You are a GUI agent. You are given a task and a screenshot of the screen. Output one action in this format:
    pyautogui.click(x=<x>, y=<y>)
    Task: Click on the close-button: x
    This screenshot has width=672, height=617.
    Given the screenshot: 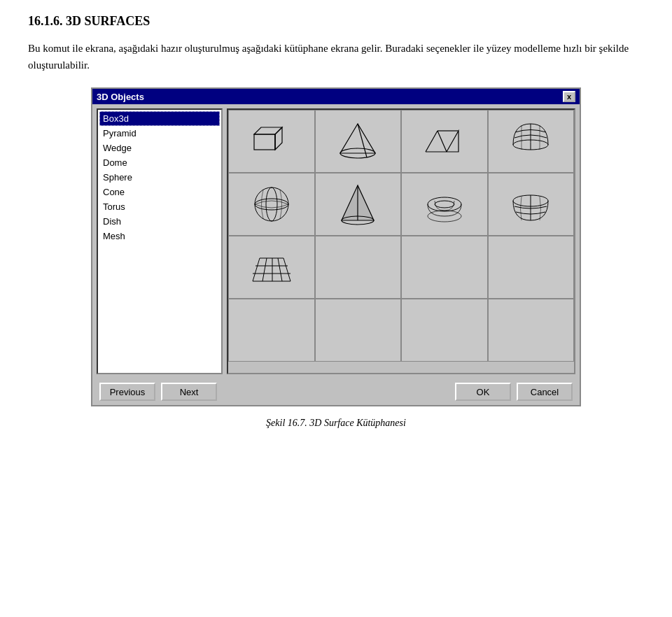 What is the action you would take?
    pyautogui.click(x=569, y=97)
    